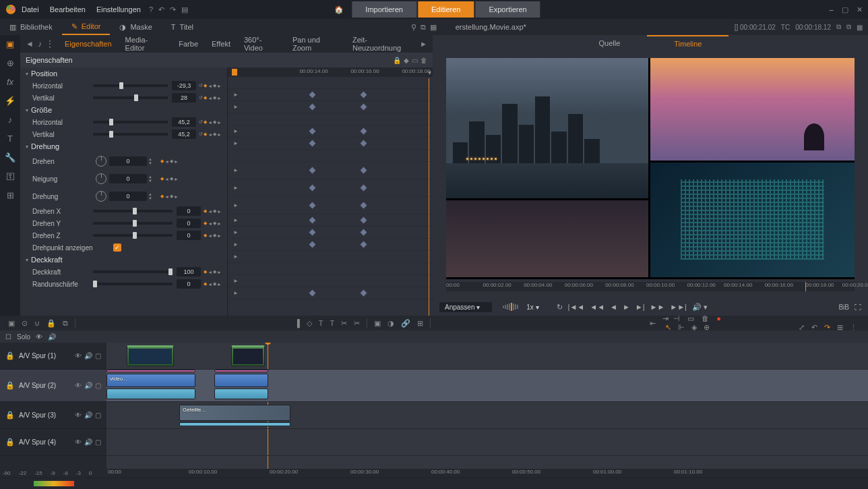 This screenshot has width=868, height=489. I want to click on tc-panel-icon: ⧉, so click(838, 27).